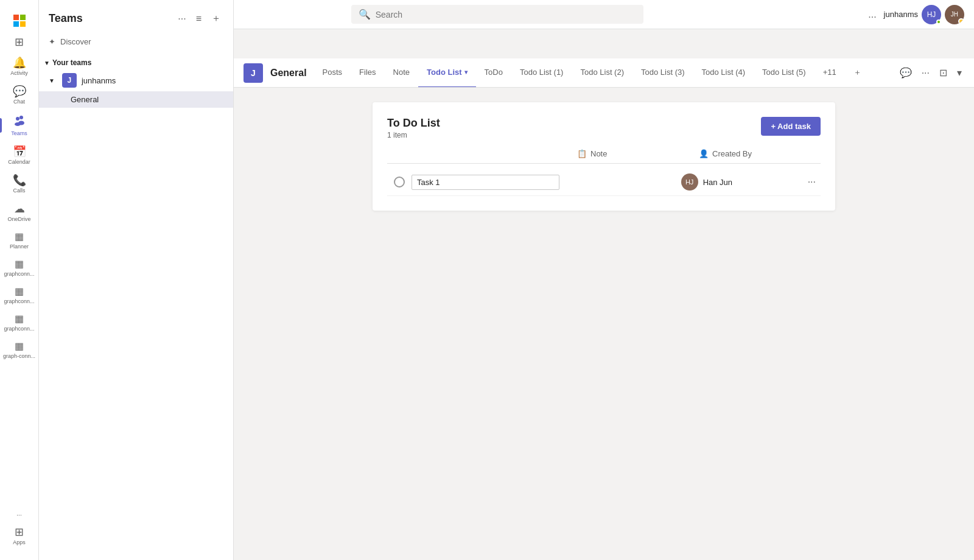  What do you see at coordinates (368, 73) in the screenshot?
I see `tab-files: Files` at bounding box center [368, 73].